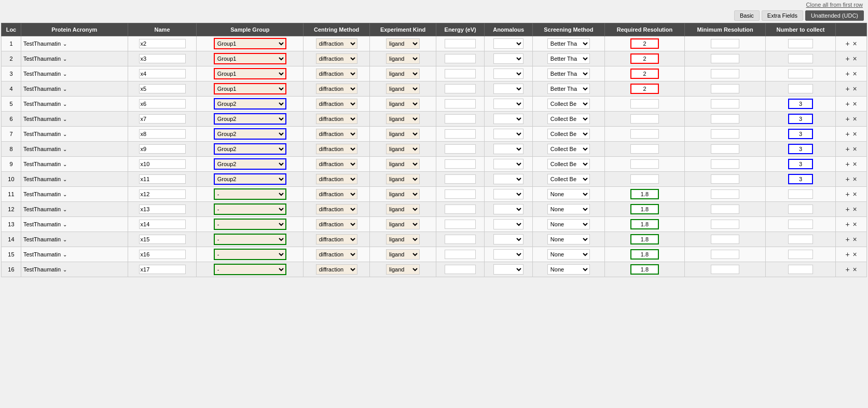 This screenshot has width=868, height=408. What do you see at coordinates (460, 179) in the screenshot?
I see `energy-input` at bounding box center [460, 179].